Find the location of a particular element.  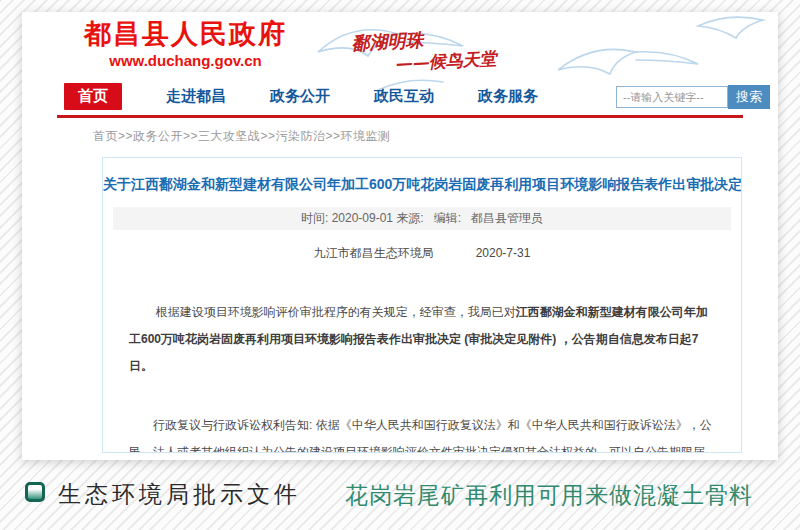

slogan-line-2: ——候鸟天堂 is located at coordinates (446, 62).